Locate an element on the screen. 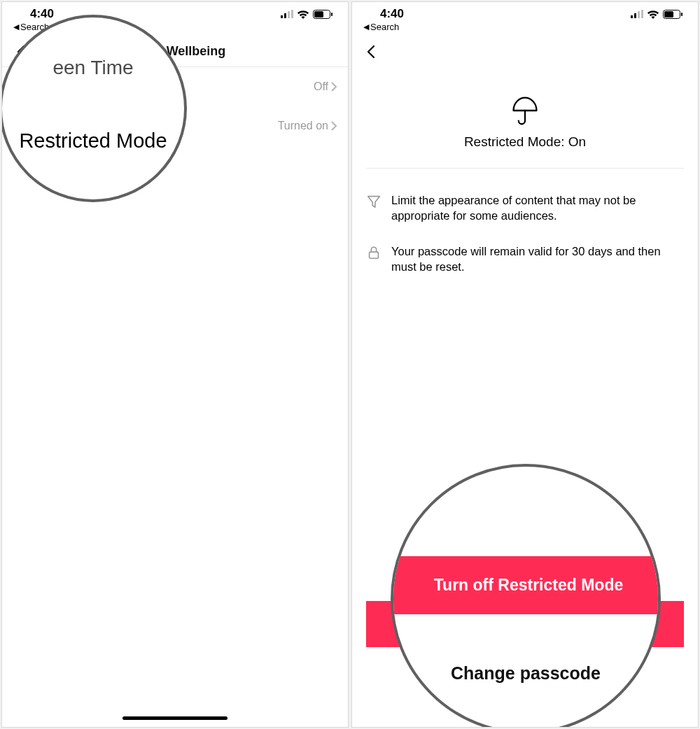 Image resolution: width=700 pixels, height=729 pixels. restricted-mode-header is located at coordinates (525, 52).